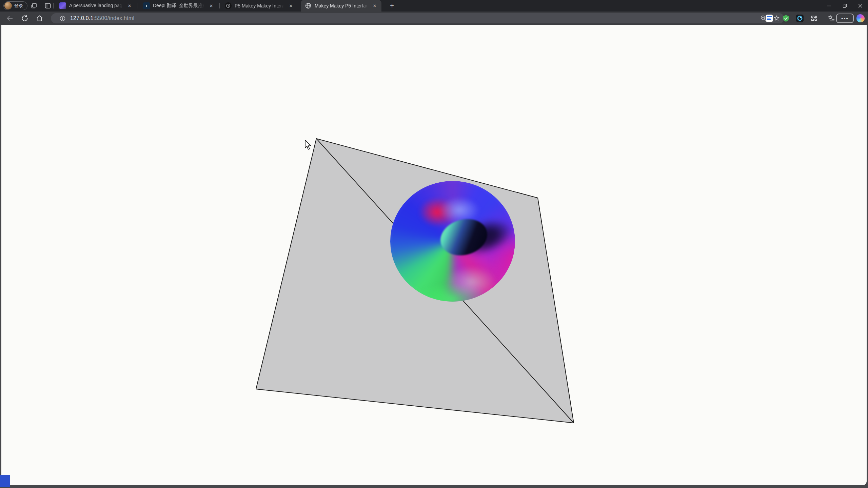  Describe the element at coordinates (8, 6) in the screenshot. I see `avatar` at that location.